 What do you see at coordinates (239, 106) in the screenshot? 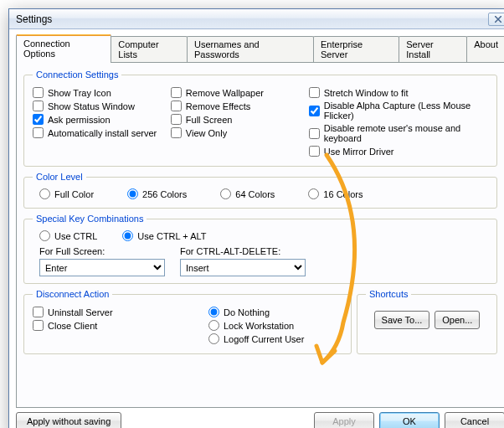
I see `remove-effects-checkbox: Remove Effects` at bounding box center [239, 106].